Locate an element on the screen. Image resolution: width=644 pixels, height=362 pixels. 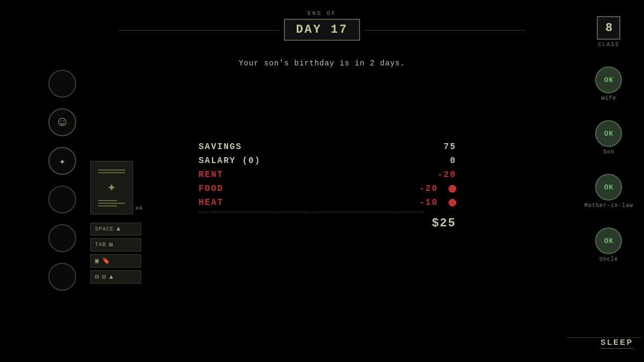
notification-text: Your son's birthday is in 2 days. is located at coordinates (322, 63).